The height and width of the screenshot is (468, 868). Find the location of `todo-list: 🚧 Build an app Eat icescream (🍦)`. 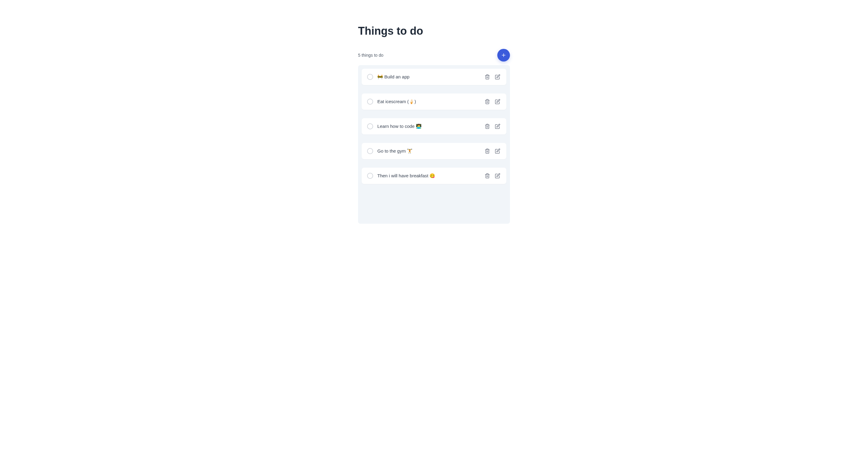

todo-list: 🚧 Build an app Eat icescream (🍦) is located at coordinates (434, 144).